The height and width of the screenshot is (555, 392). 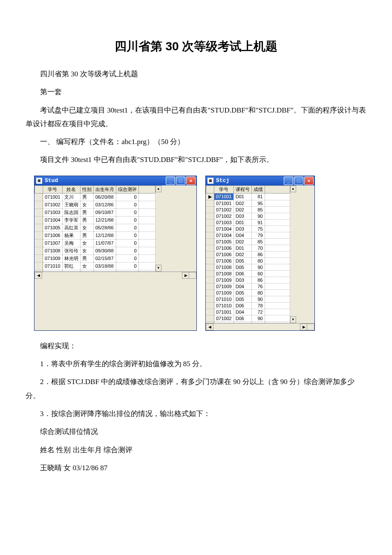 I want to click on cell: 90, so click(x=258, y=267).